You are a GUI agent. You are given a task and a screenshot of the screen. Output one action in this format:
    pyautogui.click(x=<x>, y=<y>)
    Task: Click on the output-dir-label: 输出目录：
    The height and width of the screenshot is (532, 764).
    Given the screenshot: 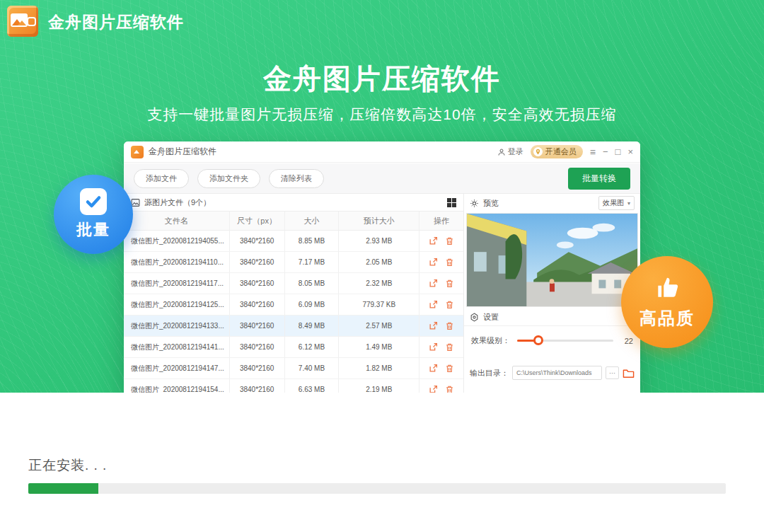 What is the action you would take?
    pyautogui.click(x=490, y=374)
    